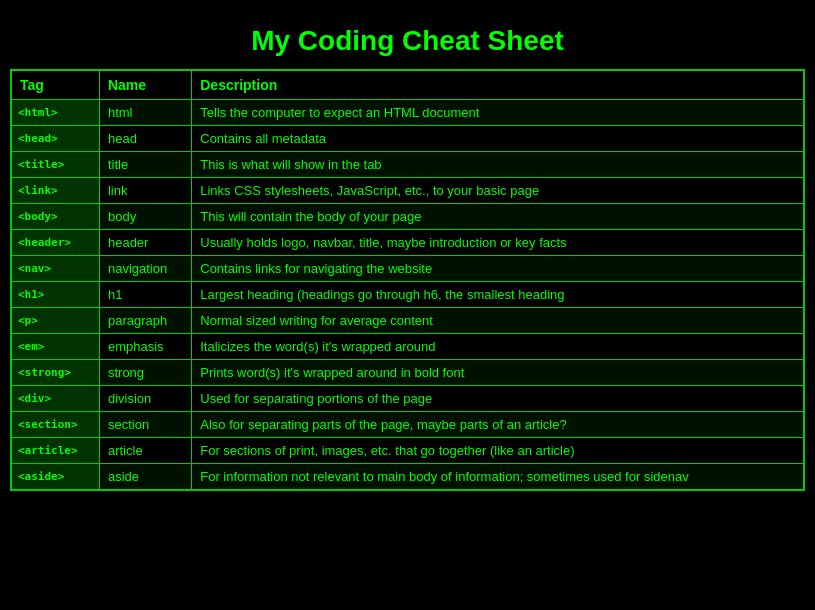 This screenshot has width=815, height=610. What do you see at coordinates (145, 139) in the screenshot?
I see `name-cell: head` at bounding box center [145, 139].